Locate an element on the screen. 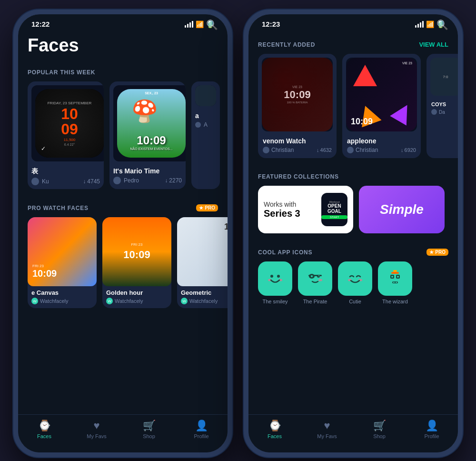 This screenshot has height=461, width=476. myfavs-tab-icon-right: ♥ is located at coordinates (327, 426).